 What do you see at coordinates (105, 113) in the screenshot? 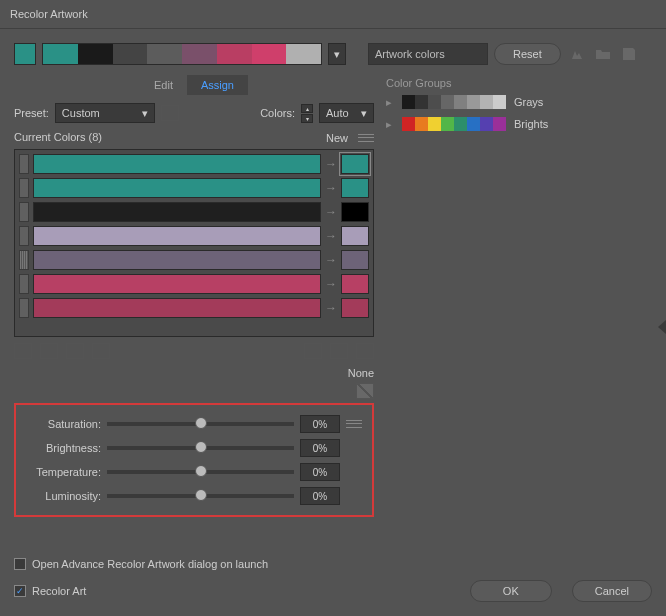
I see `preset-select: Custom▾` at bounding box center [105, 113].